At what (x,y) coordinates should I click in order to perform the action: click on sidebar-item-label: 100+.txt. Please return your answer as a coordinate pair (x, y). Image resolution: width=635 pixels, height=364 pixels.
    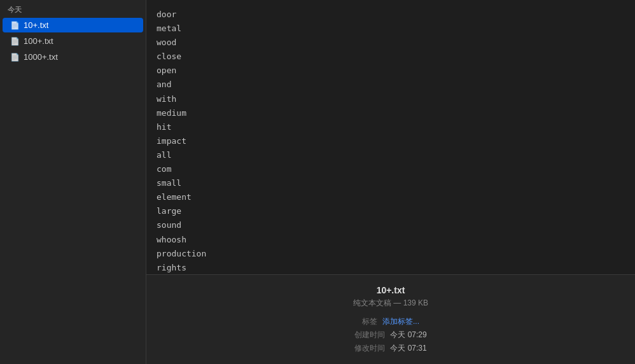
    Looking at the image, I should click on (38, 41).